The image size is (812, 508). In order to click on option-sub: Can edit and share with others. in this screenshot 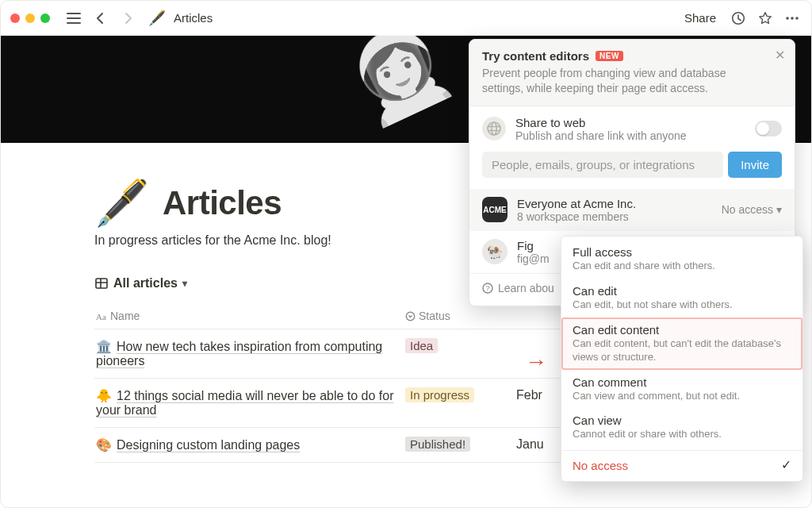, I will do `click(682, 267)`.